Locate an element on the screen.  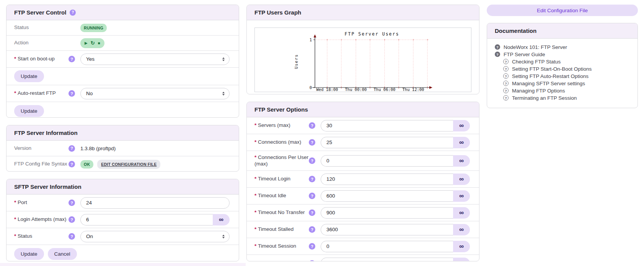
connections-max-label: Connections (max) is located at coordinates (282, 142).